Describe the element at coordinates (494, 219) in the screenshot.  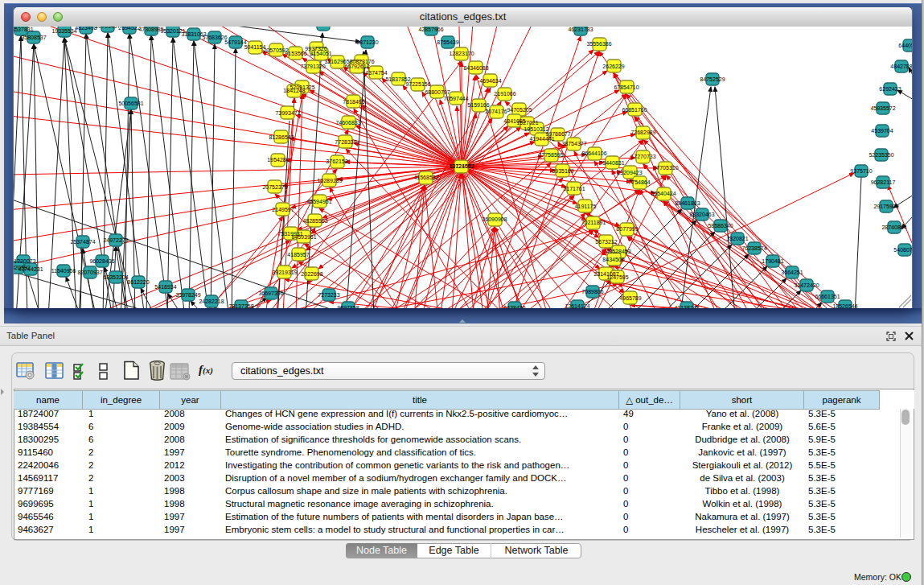
I see `svg-text: 26090908` at that location.